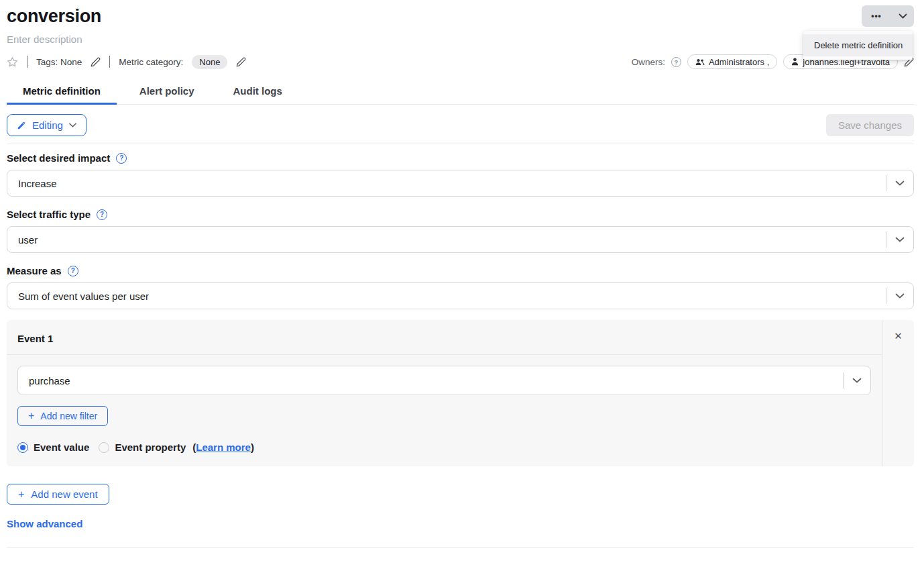 This screenshot has width=924, height=571. Describe the element at coordinates (48, 125) in the screenshot. I see `editing-label: Editing` at that location.